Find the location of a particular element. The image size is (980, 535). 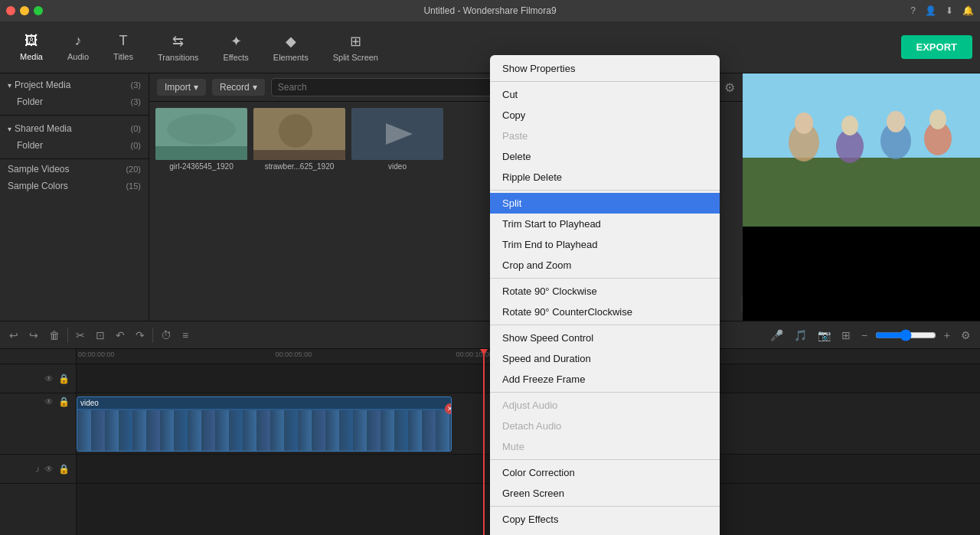

redo2-button: ↷ is located at coordinates (140, 335).